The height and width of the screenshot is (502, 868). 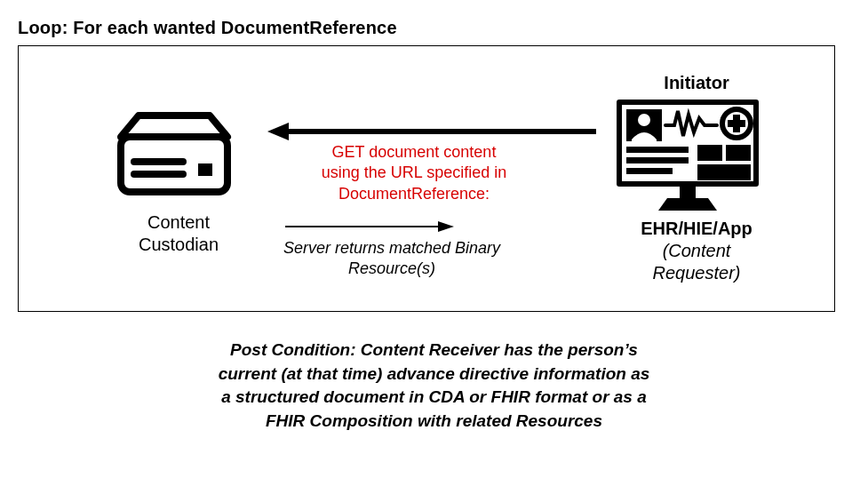 I want to click on ehr-label-bold: EHR/HIE/App, so click(x=697, y=228).